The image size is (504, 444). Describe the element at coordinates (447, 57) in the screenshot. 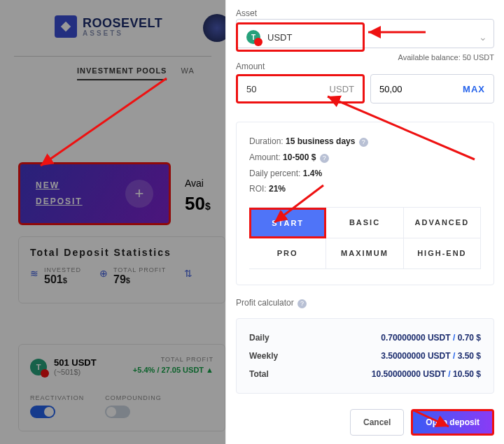

I see `available-balance: Available balance: 50 USDT` at that location.